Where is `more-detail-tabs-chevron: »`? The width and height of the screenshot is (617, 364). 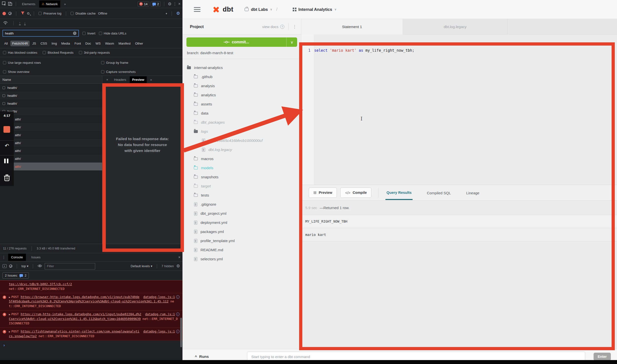
more-detail-tabs-chevron: » is located at coordinates (151, 80).